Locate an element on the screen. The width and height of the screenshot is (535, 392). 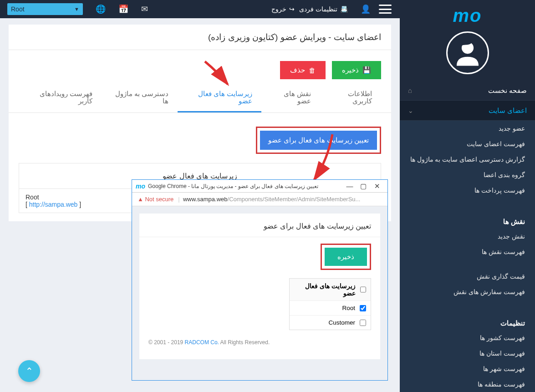
maximize-button: ▢ is located at coordinates (363, 186).